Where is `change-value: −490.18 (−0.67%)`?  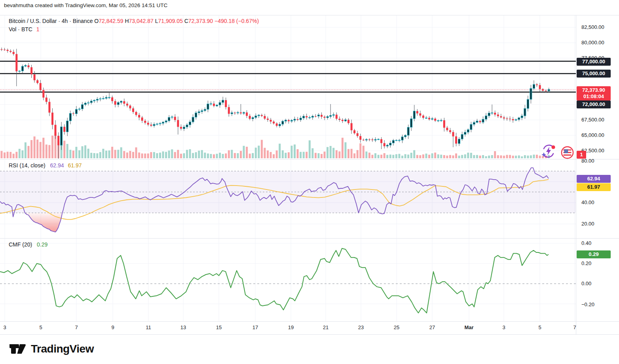 change-value: −490.18 (−0.67%) is located at coordinates (236, 21).